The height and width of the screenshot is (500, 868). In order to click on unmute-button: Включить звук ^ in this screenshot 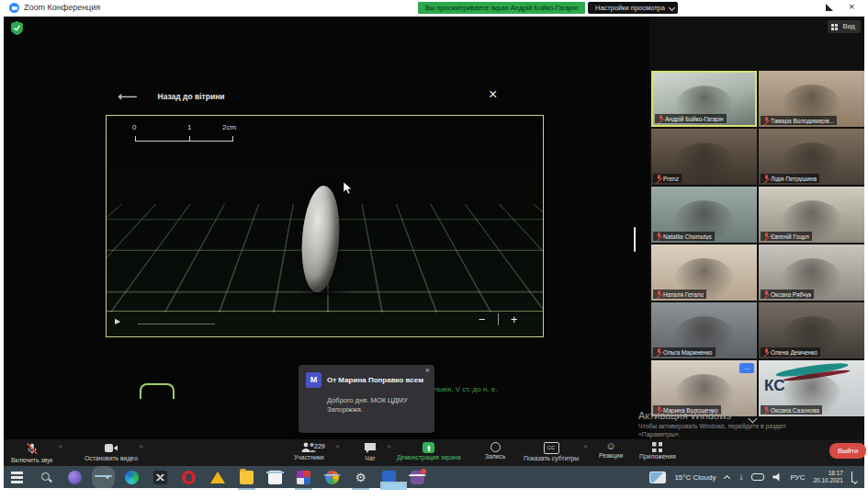, I will do `click(31, 452)`.